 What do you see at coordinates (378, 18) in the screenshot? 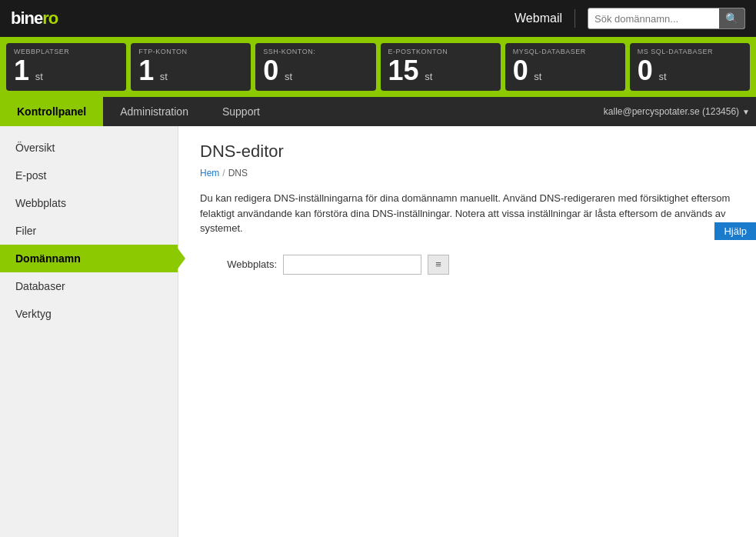
I see `top-header: binero Webmail 🔍` at bounding box center [378, 18].